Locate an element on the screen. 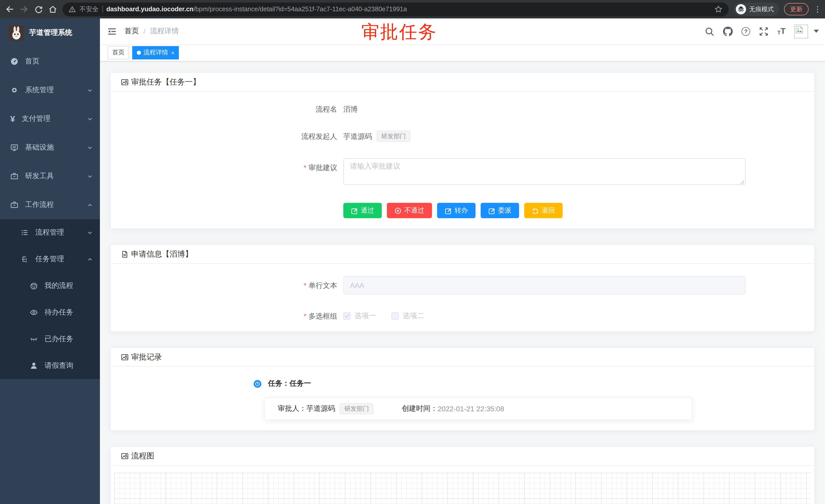  card-header: 审批任务【任务一】 is located at coordinates (463, 82).